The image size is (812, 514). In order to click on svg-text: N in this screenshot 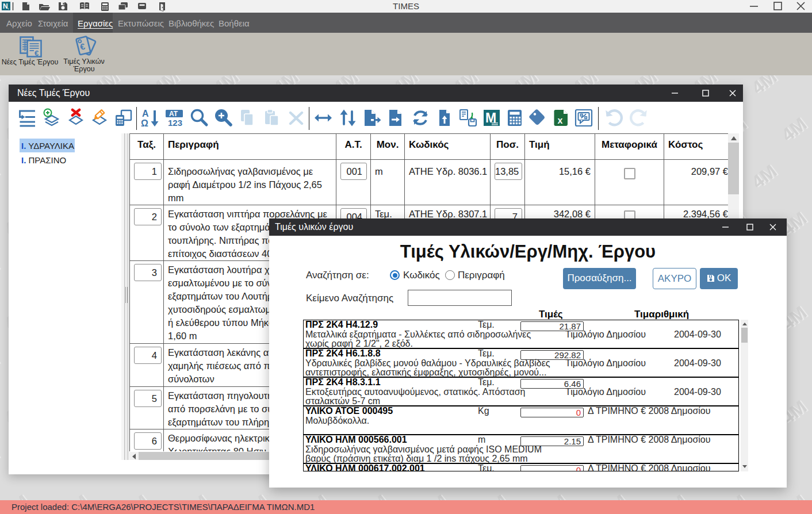, I will do `click(6, 6)`.